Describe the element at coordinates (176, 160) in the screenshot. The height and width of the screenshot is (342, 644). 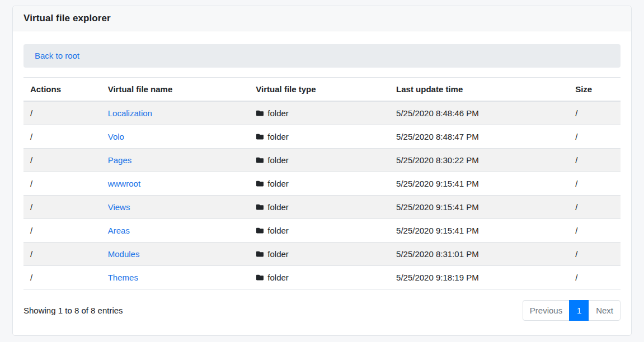
I see `row-name-cell: Pages` at that location.